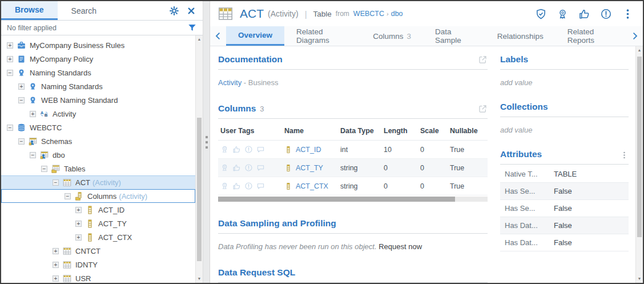 The width and height of the screenshot is (644, 284). I want to click on tree-item-act: −ACT(Activity), so click(98, 182).